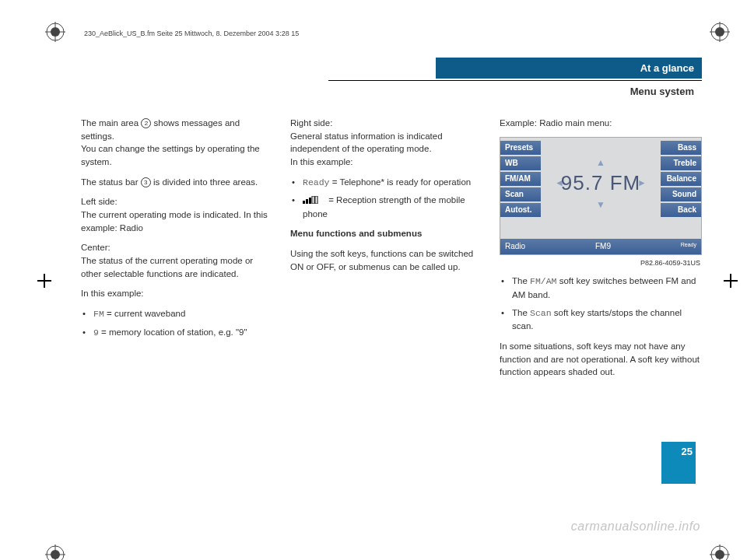 The width and height of the screenshot is (747, 560). What do you see at coordinates (515, 81) in the screenshot?
I see `header-rule` at bounding box center [515, 81].